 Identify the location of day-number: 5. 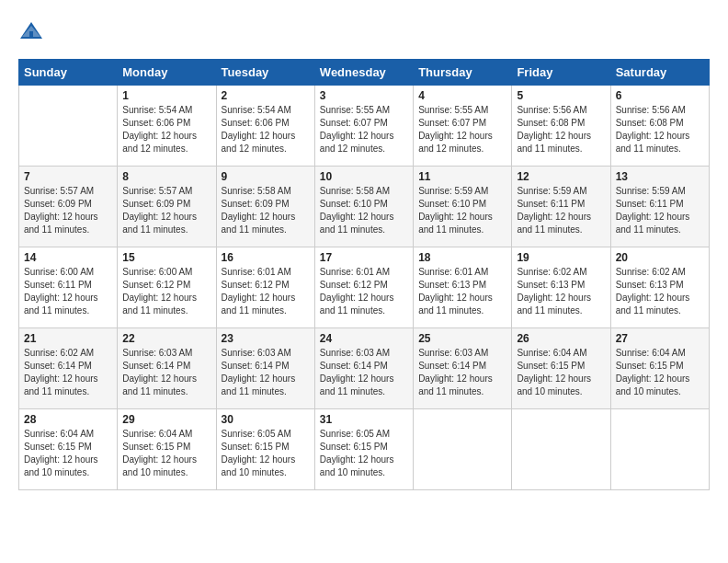
(561, 96).